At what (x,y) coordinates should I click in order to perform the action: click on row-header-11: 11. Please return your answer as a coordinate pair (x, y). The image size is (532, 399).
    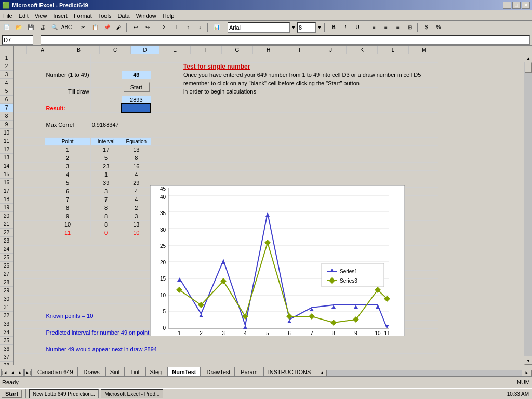
    Looking at the image, I should click on (6, 141).